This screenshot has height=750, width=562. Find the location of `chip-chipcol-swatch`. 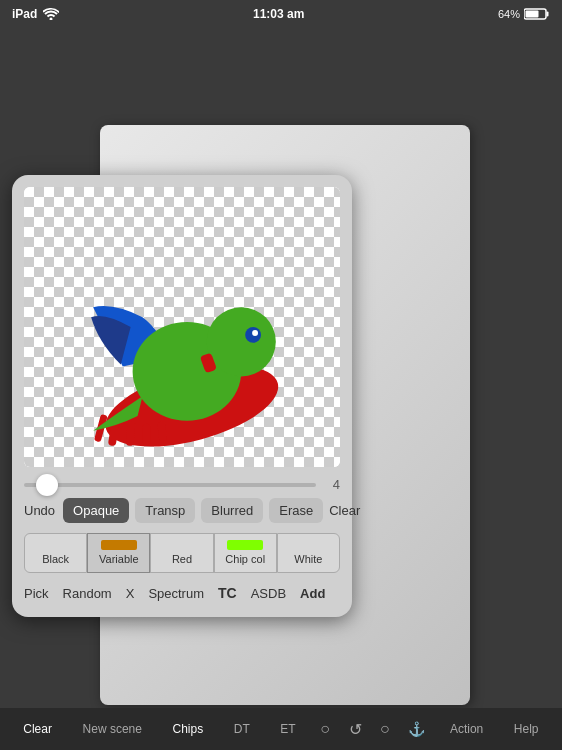

chip-chipcol-swatch is located at coordinates (245, 545).